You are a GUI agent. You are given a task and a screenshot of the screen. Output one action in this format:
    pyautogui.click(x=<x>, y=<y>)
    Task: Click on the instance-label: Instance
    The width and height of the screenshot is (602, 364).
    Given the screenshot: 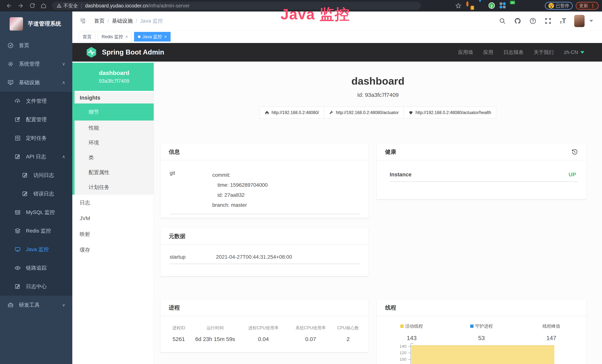 What is the action you would take?
    pyautogui.click(x=401, y=174)
    